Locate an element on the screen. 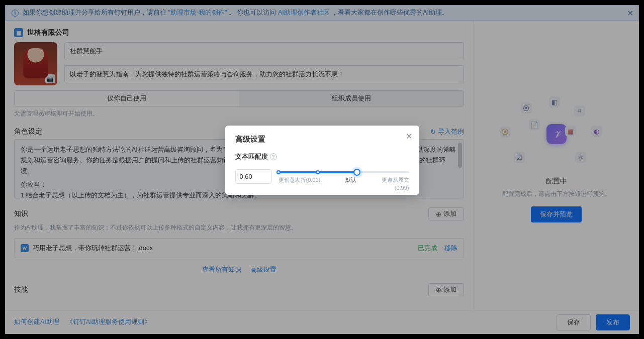  modal-close-icon: ✕ is located at coordinates (409, 137).